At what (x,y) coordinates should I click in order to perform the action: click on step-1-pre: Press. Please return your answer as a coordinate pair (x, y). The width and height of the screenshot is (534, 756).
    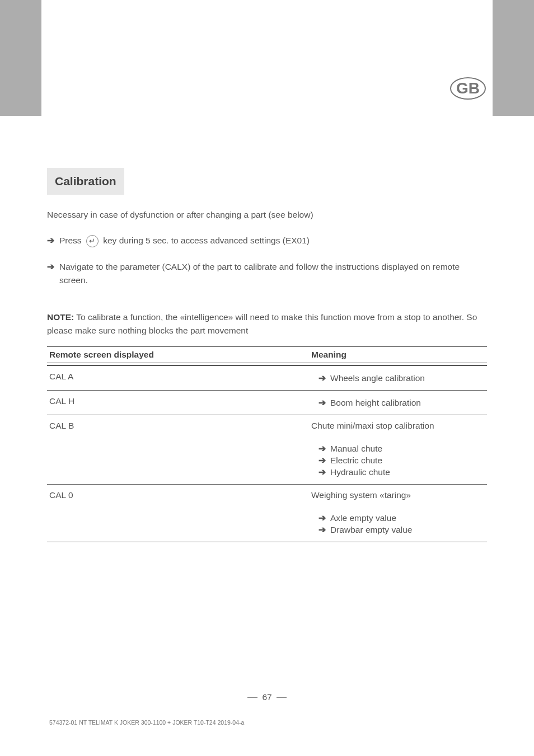
    Looking at the image, I should click on (72, 241).